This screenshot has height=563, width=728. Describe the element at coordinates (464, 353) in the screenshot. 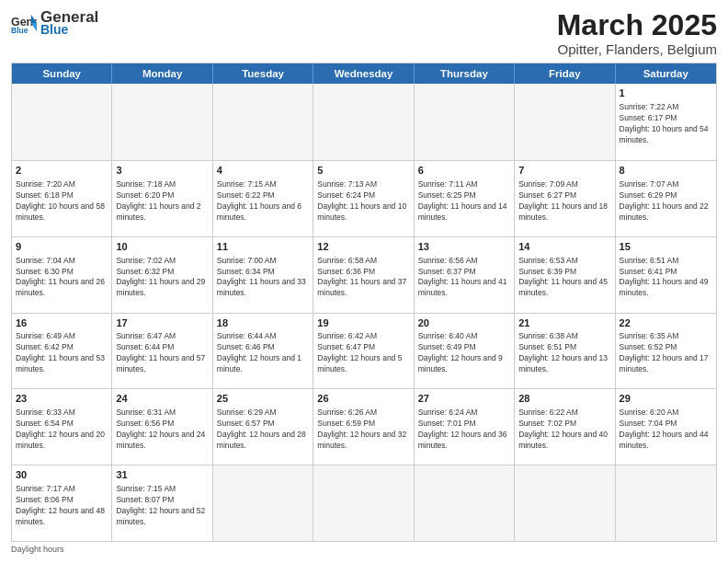

I see `cell-info: Sunrise: 6:40 AM Sunset: 6:49 PM Dayligh…` at that location.